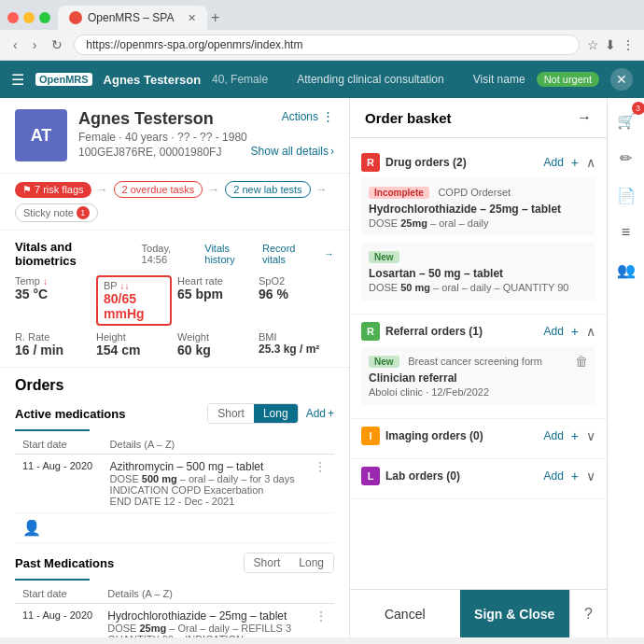 This screenshot has width=644, height=644. What do you see at coordinates (299, 254) in the screenshot?
I see `record-vitals-link: Record vitals →` at bounding box center [299, 254].